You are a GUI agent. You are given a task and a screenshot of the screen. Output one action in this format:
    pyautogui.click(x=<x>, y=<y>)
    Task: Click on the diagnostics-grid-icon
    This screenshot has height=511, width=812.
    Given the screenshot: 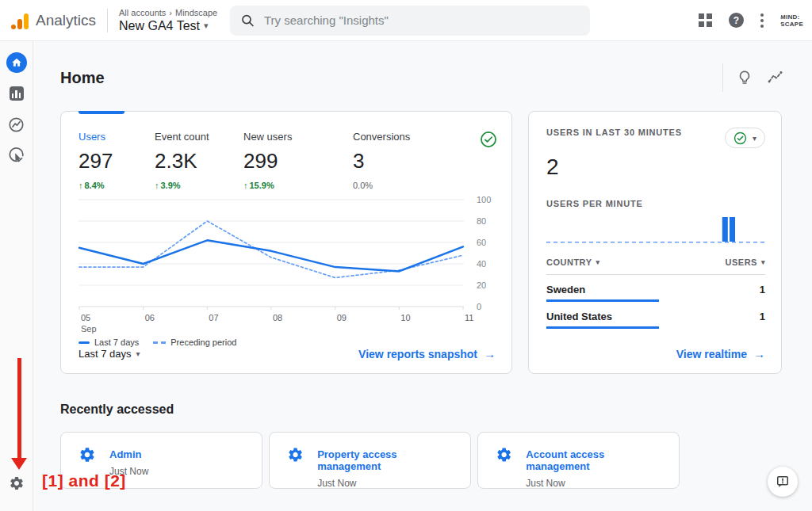 What is the action you would take?
    pyautogui.click(x=706, y=21)
    